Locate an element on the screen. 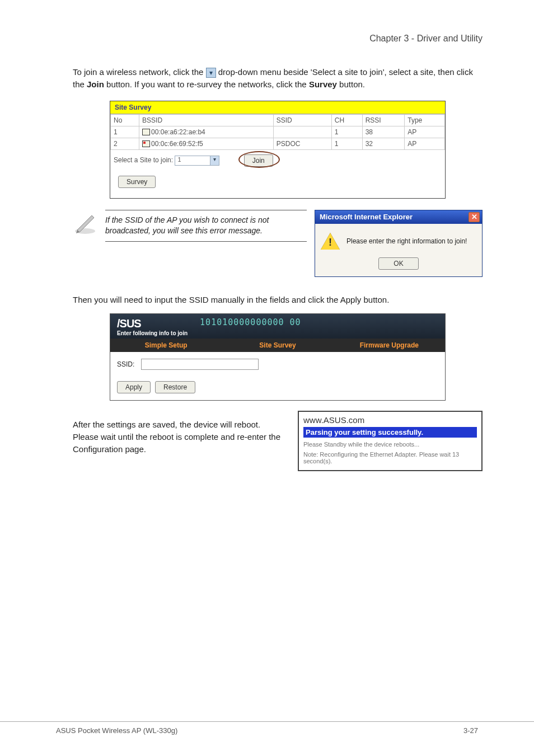 Image resolution: width=534 pixels, height=756 pixels. site-select-value: 1 is located at coordinates (179, 159).